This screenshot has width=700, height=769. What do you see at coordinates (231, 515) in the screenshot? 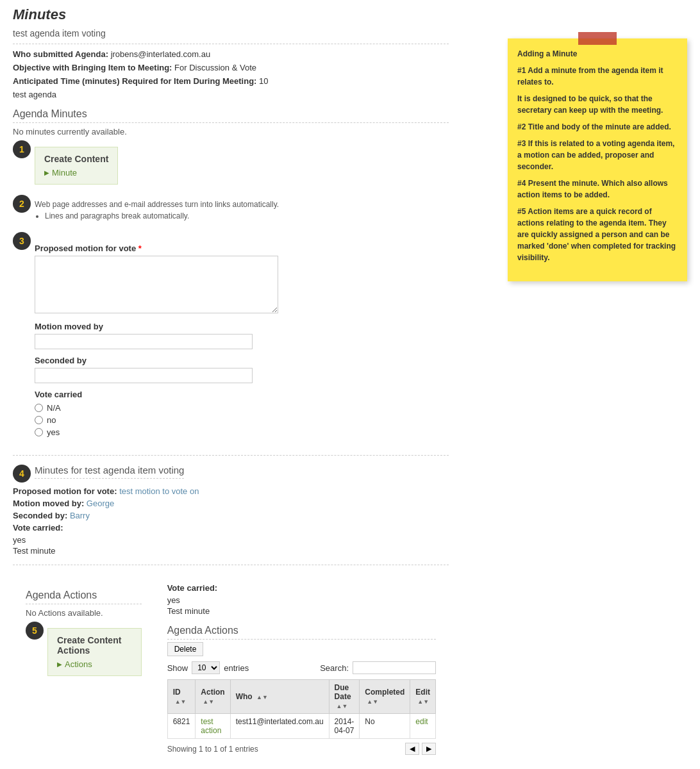
I see `minutes-seconded: Seconded by: Barry` at bounding box center [231, 515].